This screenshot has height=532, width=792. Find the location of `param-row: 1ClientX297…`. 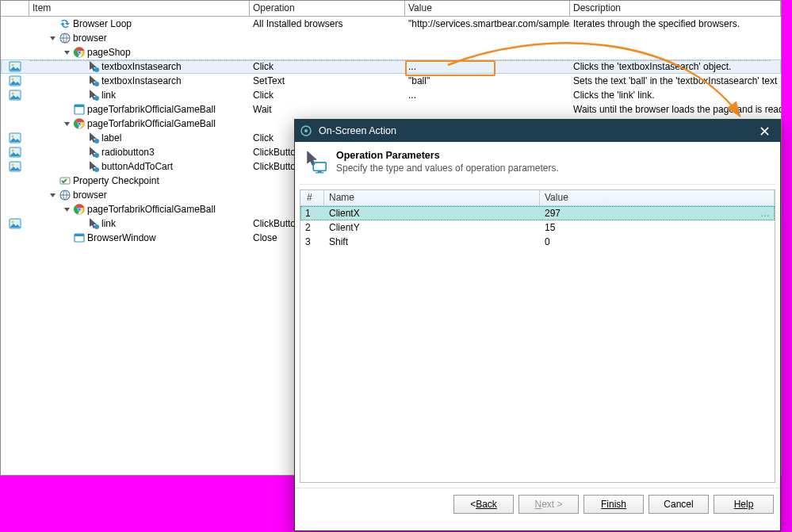

param-row: 1ClientX297… is located at coordinates (538, 213).